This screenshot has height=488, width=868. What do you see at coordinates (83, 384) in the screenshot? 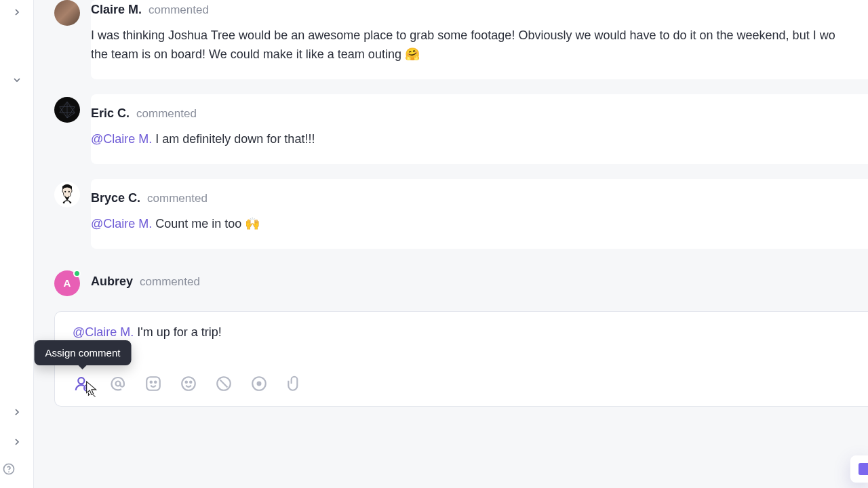
I see `assign-button: Assign comment` at bounding box center [83, 384].